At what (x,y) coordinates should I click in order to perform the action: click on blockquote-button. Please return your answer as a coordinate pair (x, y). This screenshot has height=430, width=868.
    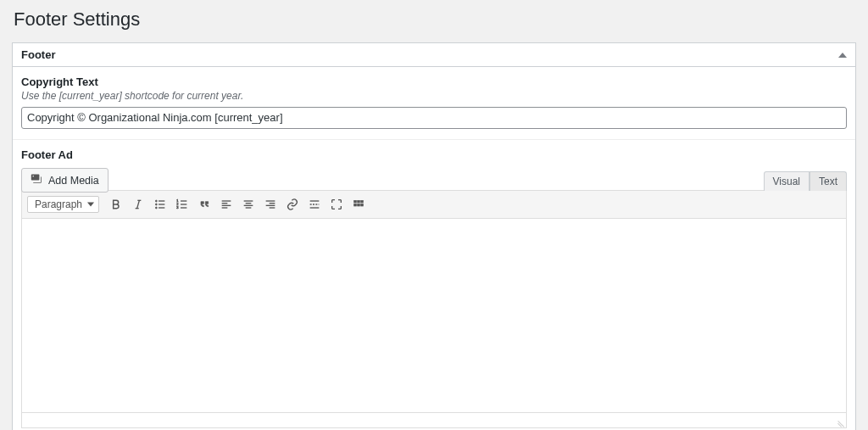
    Looking at the image, I should click on (204, 204).